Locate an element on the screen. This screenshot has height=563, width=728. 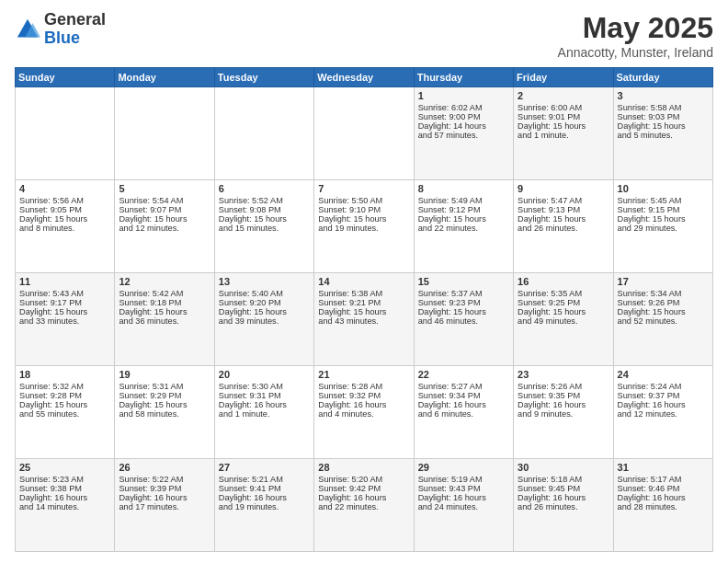
cell-text: and 5 minutes. is located at coordinates (664, 135).